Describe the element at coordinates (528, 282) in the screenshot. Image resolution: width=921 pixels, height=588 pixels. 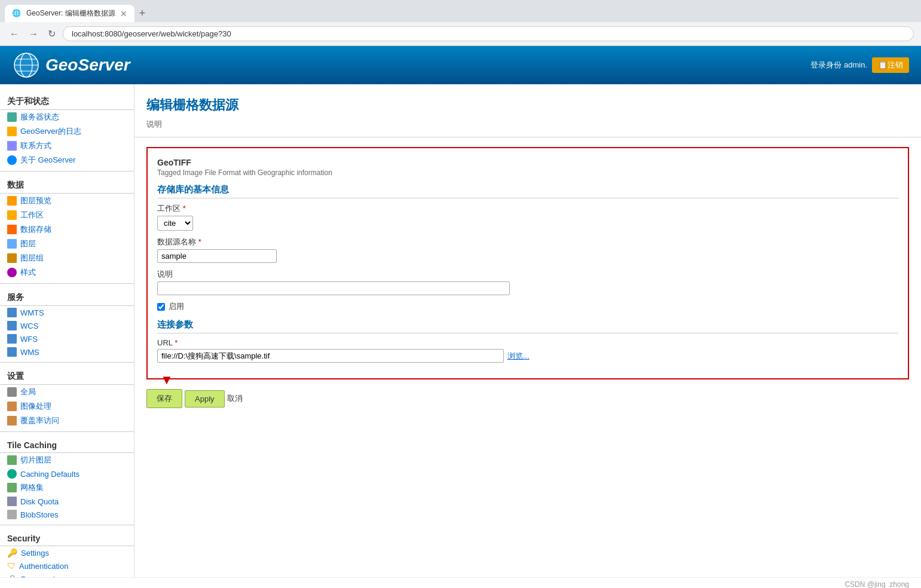
I see `description-field-group: 说明` at that location.